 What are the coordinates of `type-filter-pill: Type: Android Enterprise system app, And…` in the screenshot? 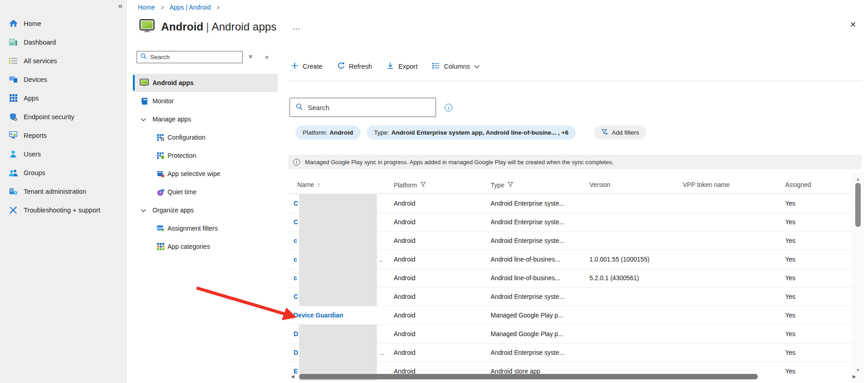 It's located at (472, 133).